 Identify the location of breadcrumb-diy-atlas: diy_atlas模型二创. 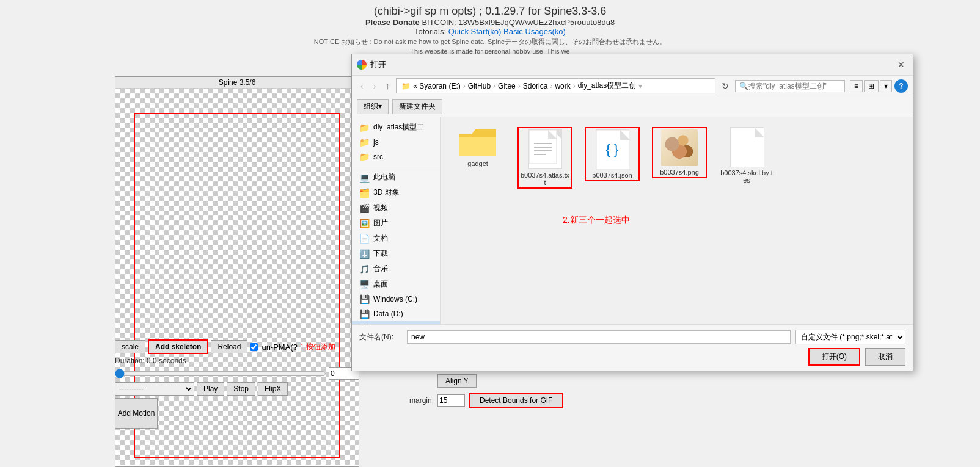
(607, 85).